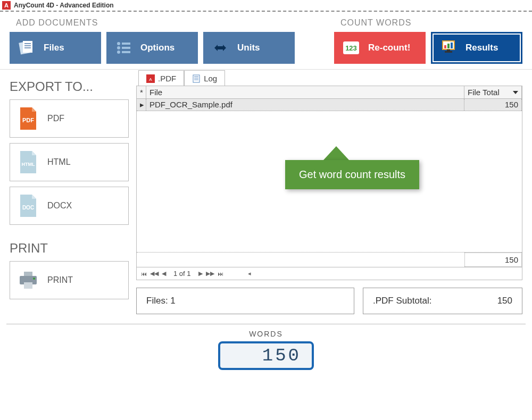  What do you see at coordinates (266, 40) in the screenshot?
I see `ribbon: ADD DOCUMENTS Files Options Units` at bounding box center [266, 40].